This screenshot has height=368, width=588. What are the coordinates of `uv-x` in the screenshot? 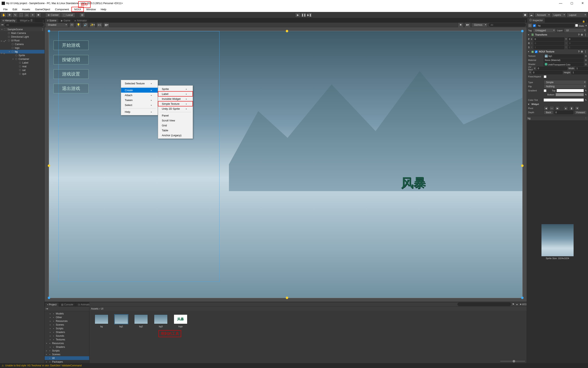 It's located at (552, 68).